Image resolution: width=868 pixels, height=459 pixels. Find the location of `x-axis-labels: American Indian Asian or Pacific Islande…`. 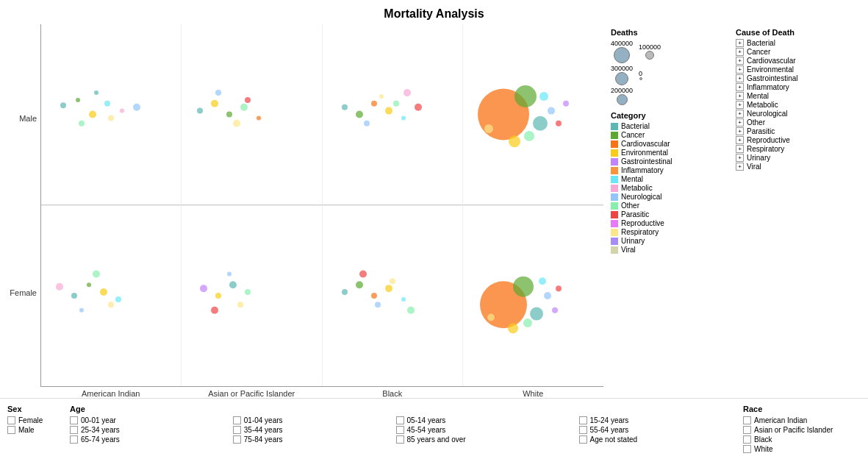

x-axis-labels: American Indian Asian or Pacific Islande… is located at coordinates (301, 393).